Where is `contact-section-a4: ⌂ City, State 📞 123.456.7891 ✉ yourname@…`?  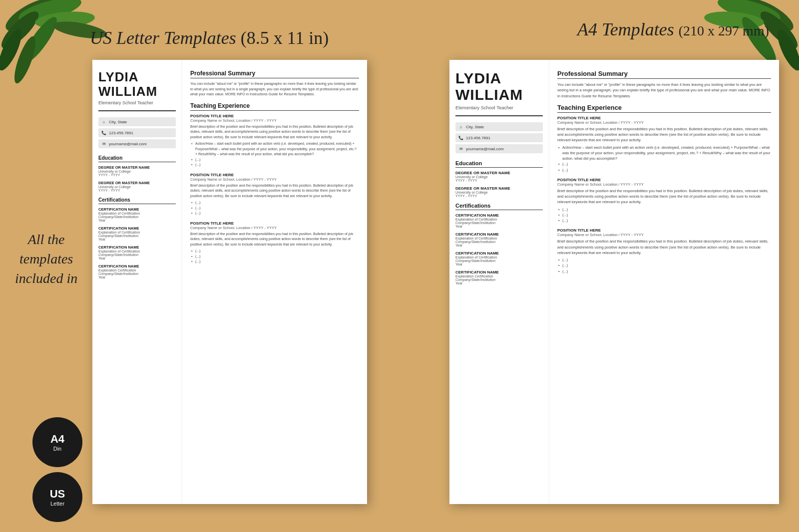 contact-section-a4: ⌂ City, State 📞 123.456.7891 ✉ yourname@… is located at coordinates (499, 138).